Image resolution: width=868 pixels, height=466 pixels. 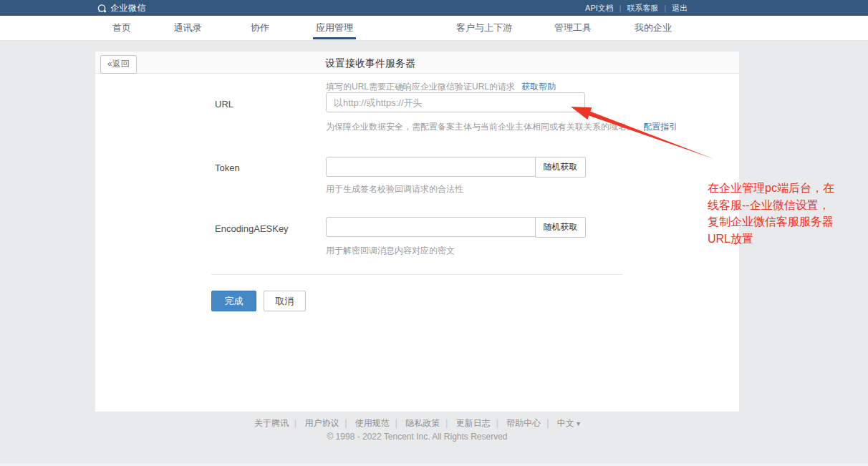 I want to click on url-tip-above-text: 填写的URL需要正确响应企业微信验证URL的请求, so click(x=420, y=87).